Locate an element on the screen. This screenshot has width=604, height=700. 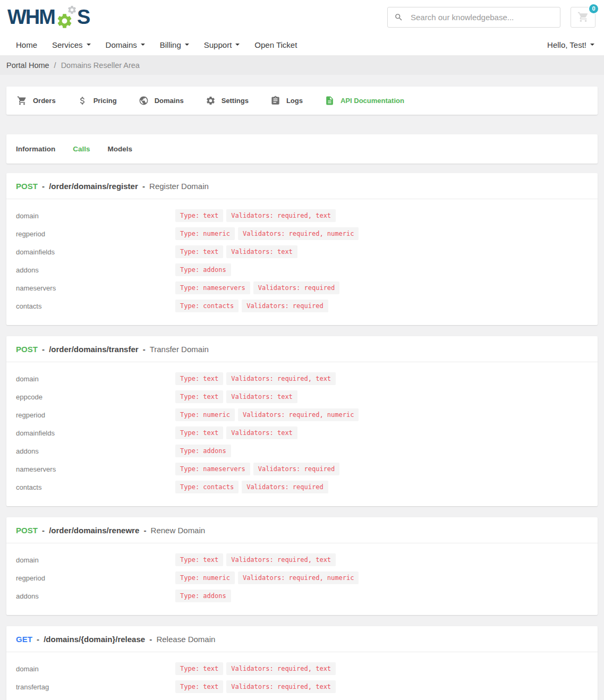
nav-item: Support is located at coordinates (222, 45).